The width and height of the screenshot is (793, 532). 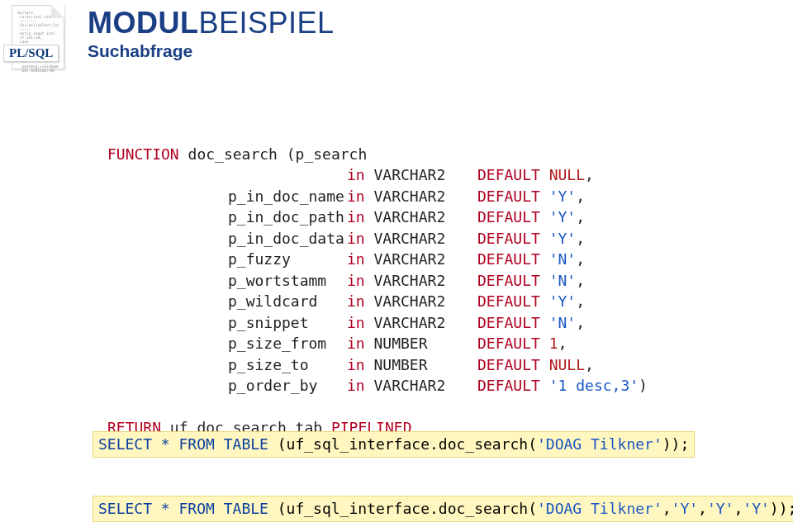 What do you see at coordinates (563, 344) in the screenshot?
I see `param-default: DEFAULT 1,` at bounding box center [563, 344].